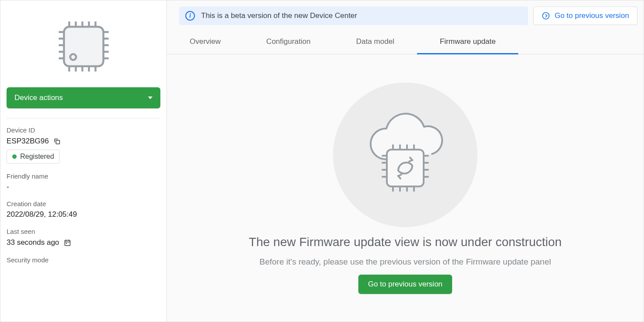 The image size is (644, 322). I want to click on arrow-right-circle-icon, so click(546, 16).